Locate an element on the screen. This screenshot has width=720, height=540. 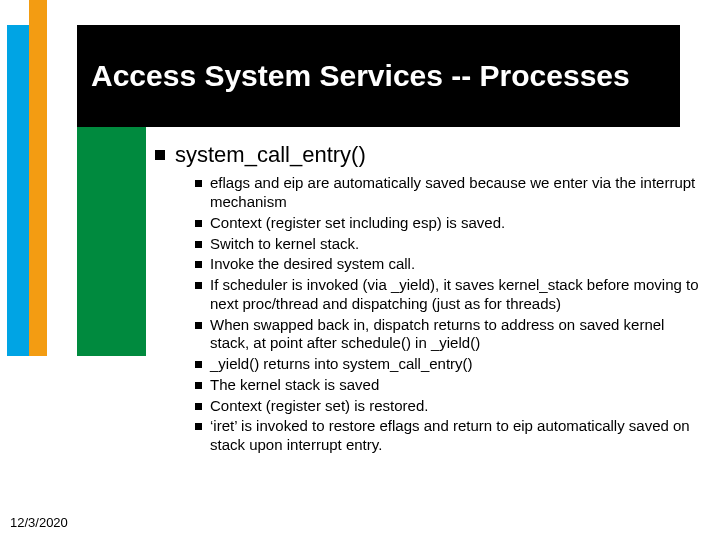
bullet-text: If scheduler is invoked (via _yield), it… is located at coordinates (455, 295).